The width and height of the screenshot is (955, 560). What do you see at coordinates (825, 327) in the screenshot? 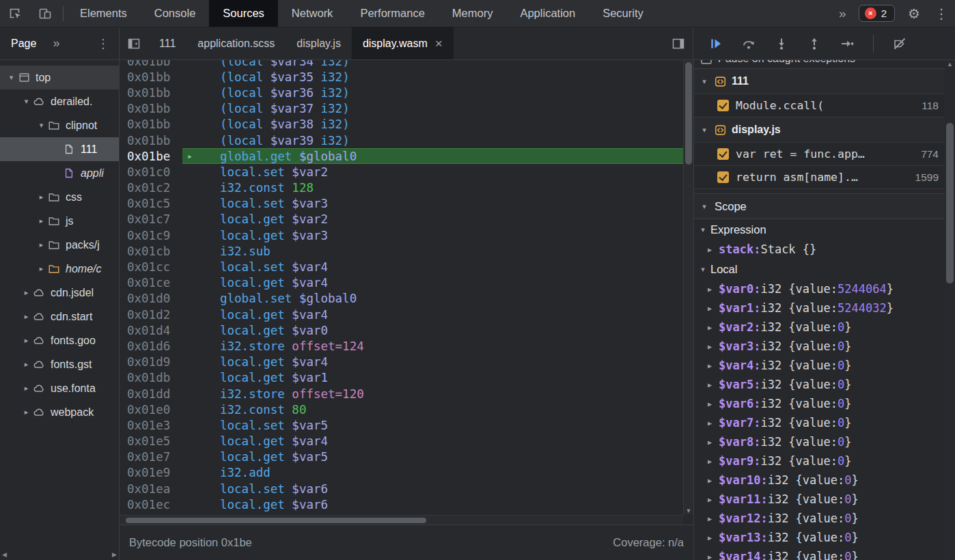
I see `scope-variable-var2: ▶$var2: i32 {value: 0}` at bounding box center [825, 327].